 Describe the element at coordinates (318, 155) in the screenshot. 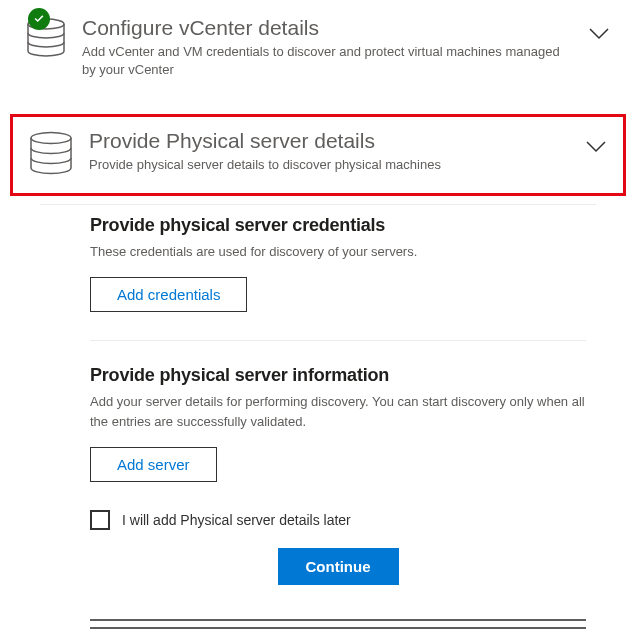

I see `section-physical: Provide Physical server details Provide …` at that location.